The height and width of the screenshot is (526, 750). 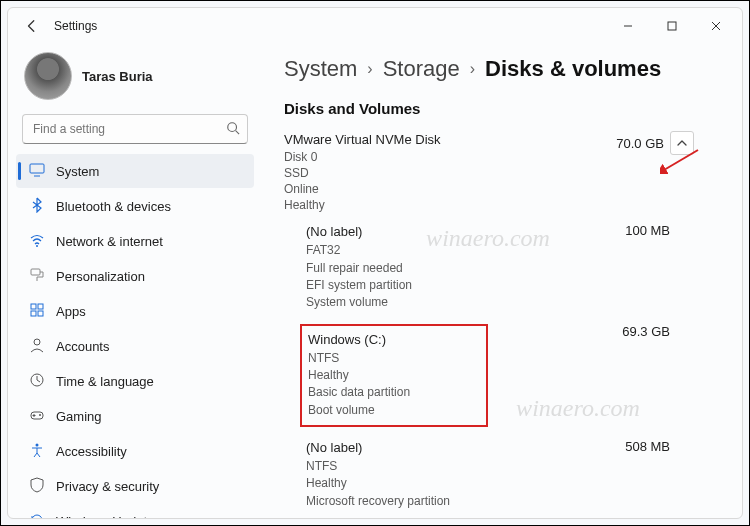 I want to click on disk-name: VMware Virtual NVMe Disk, so click(x=362, y=140).